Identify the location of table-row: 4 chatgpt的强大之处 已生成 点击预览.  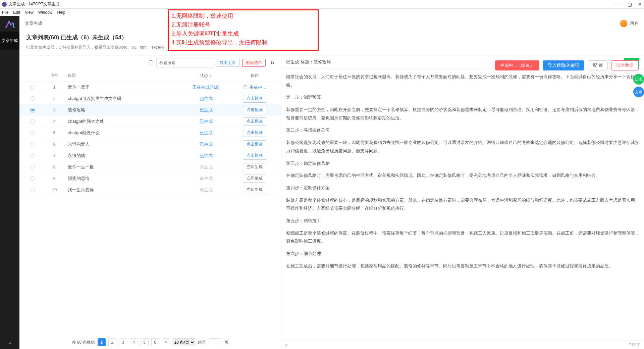
(150, 121).